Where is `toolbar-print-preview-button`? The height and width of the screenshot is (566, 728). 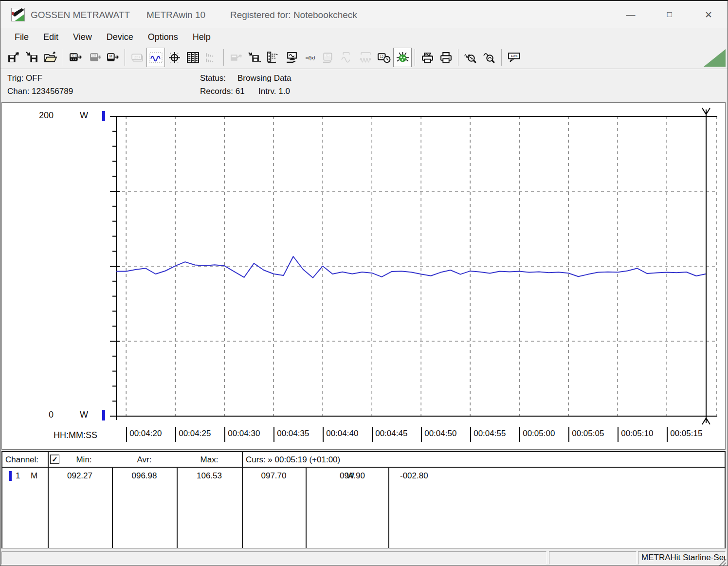 toolbar-print-preview-button is located at coordinates (427, 57).